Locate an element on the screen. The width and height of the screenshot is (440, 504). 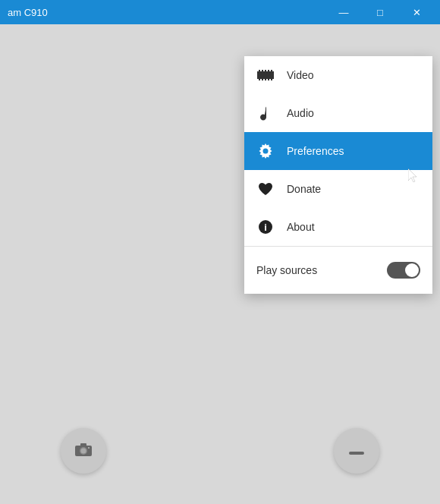
menu-label-video: Video is located at coordinates (300, 75).